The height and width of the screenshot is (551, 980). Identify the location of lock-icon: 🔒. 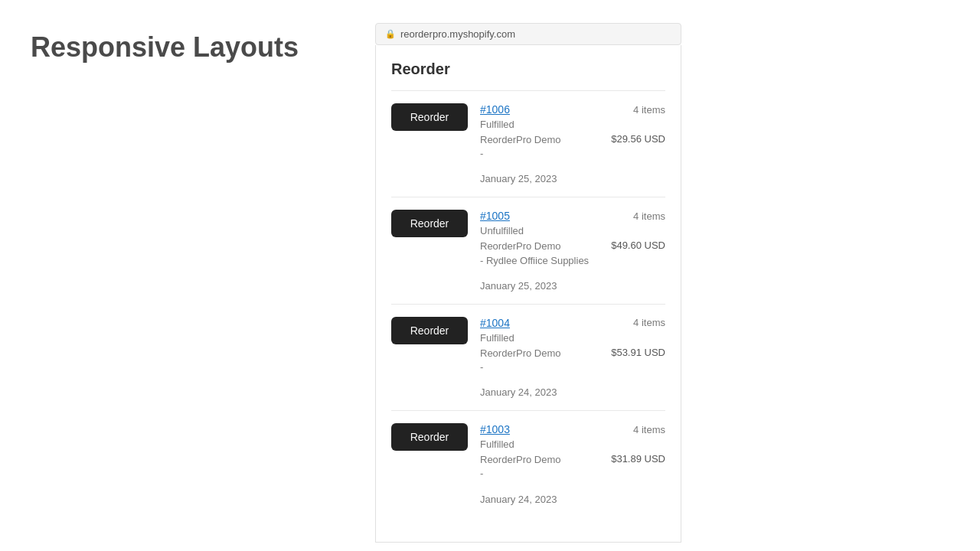
(390, 34).